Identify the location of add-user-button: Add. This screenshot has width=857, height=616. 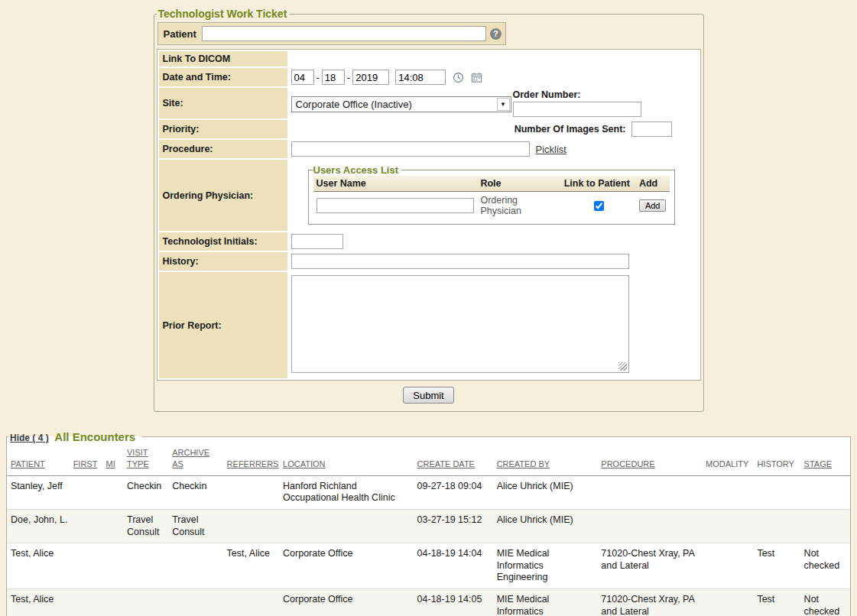
(653, 206).